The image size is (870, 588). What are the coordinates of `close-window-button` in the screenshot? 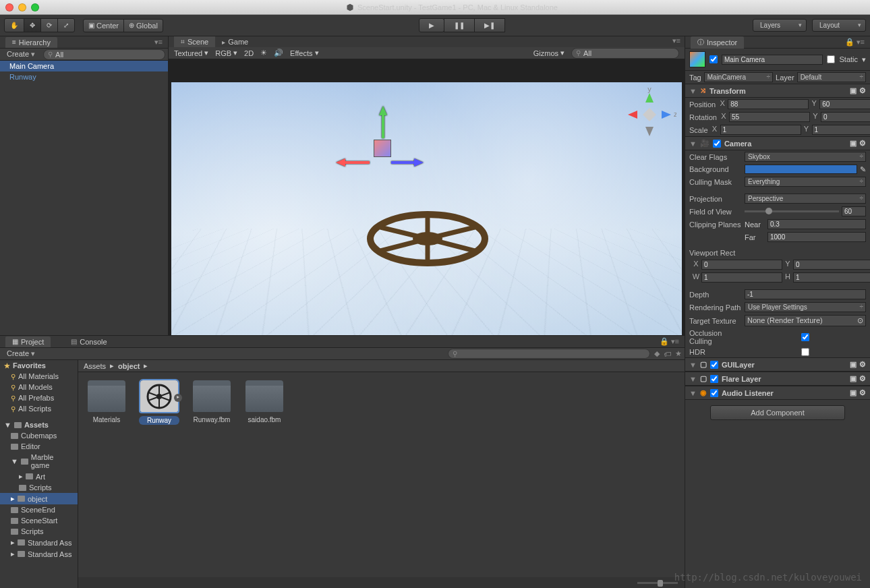 It's located at (9, 7).